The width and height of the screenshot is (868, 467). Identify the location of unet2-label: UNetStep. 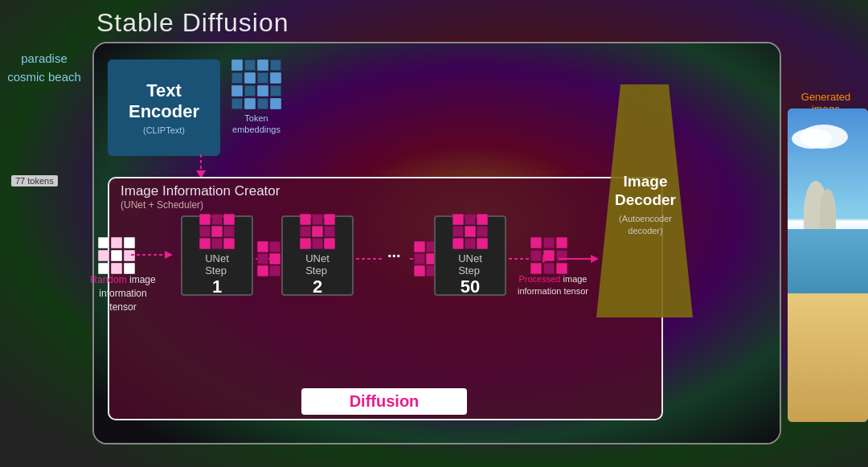
(317, 264).